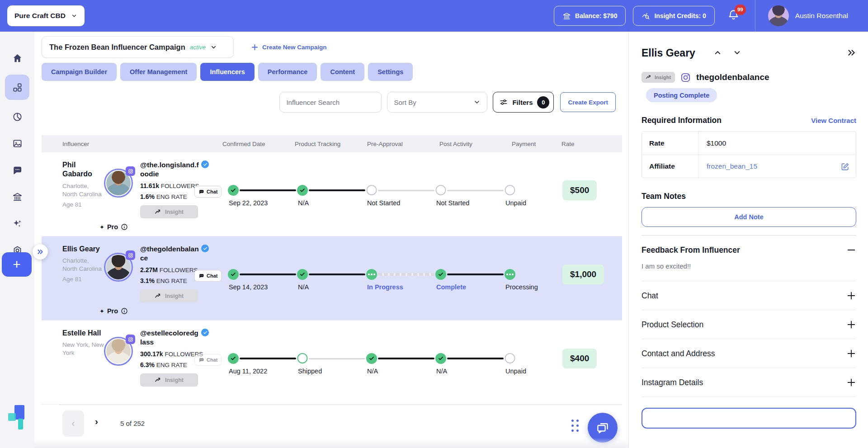  What do you see at coordinates (17, 170) in the screenshot?
I see `sidebar-item-messages` at bounding box center [17, 170].